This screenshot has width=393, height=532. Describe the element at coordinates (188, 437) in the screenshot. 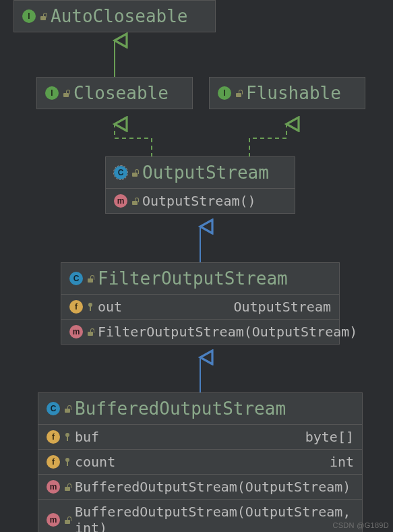

I see `member-signature: buf` at that location.